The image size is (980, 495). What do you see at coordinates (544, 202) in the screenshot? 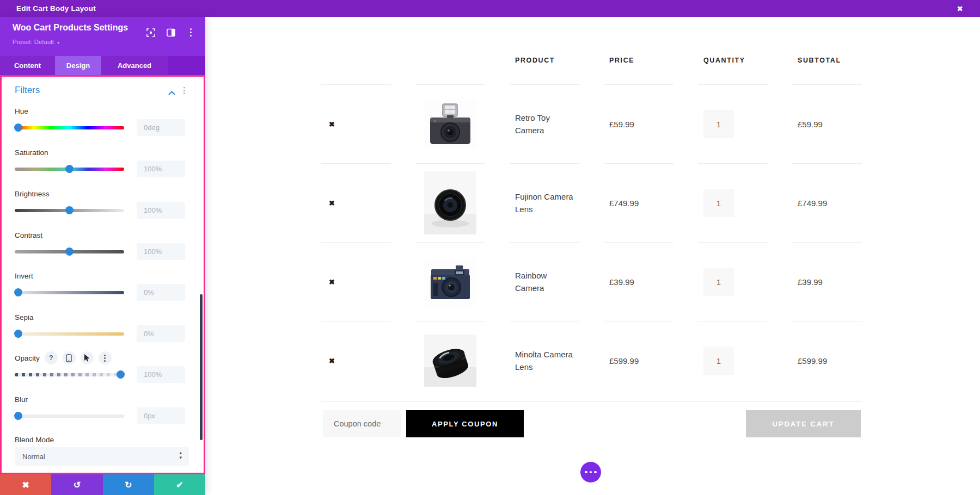
I see `product-name: Fujinon Camera Lens` at bounding box center [544, 202].